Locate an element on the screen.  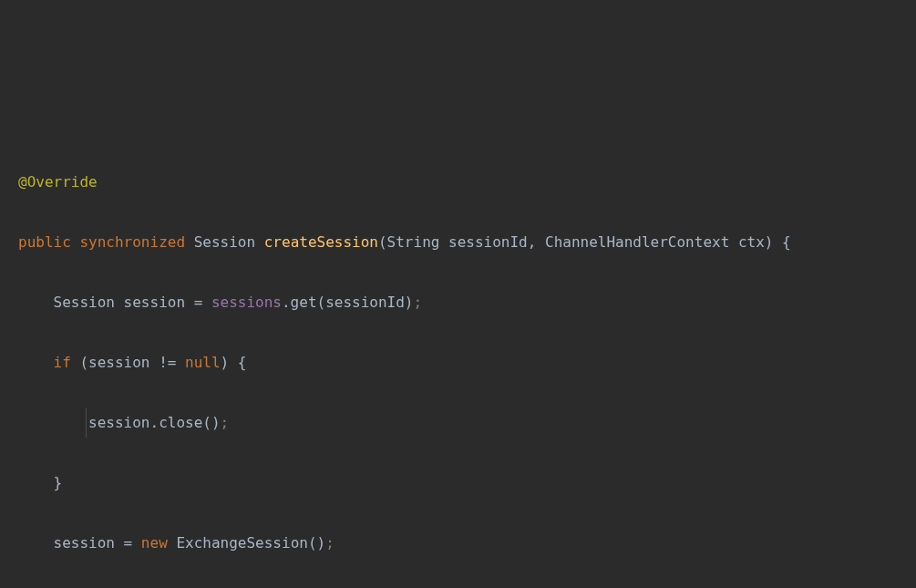
code-text: (session != is located at coordinates (128, 363).